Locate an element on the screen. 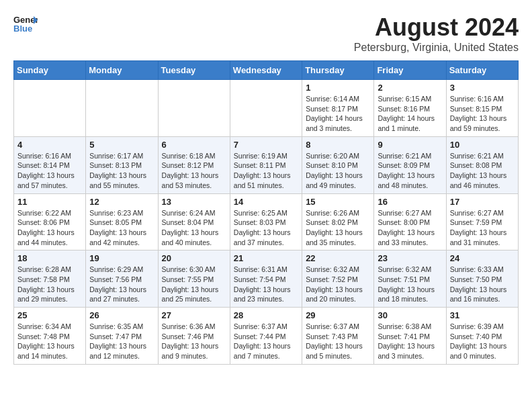 Image resolution: width=532 pixels, height=411 pixels. day-cell: 1Sunrise: 6:14 AM Sunset: 8:17 PM Daylig… is located at coordinates (339, 109).